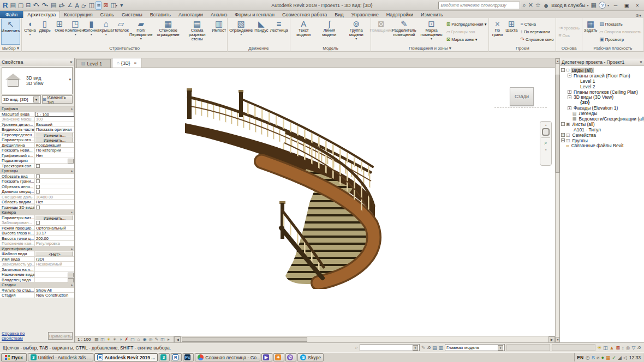 The width and height of the screenshot is (644, 362). I want to click on tray-icon: S, so click(593, 358).